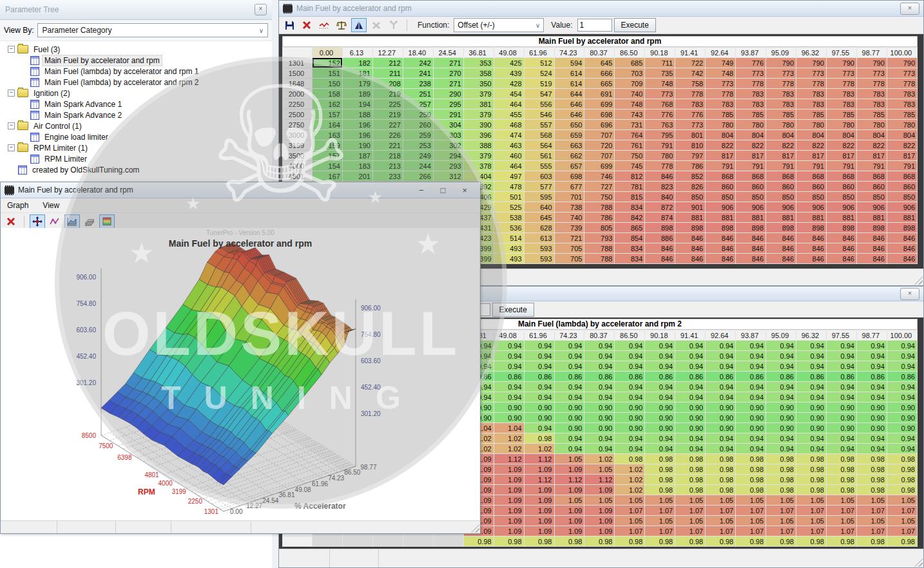 The width and height of the screenshot is (924, 568). Describe the element at coordinates (630, 228) in the screenshot. I see `grid-cell: 865` at that location.